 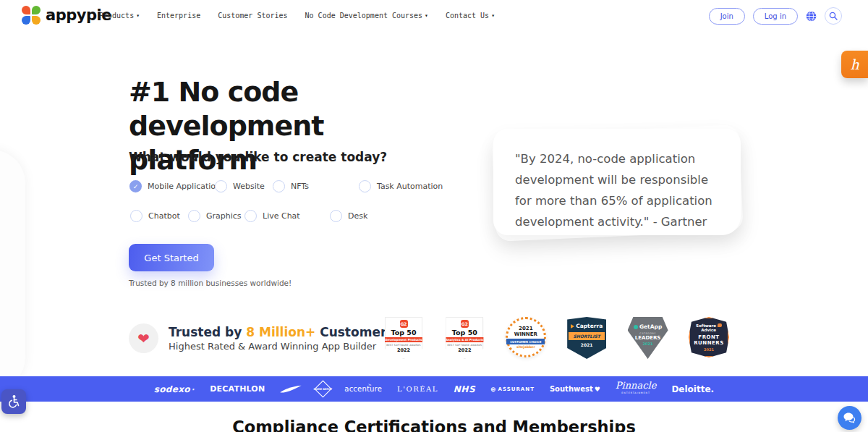 What do you see at coordinates (434, 425) in the screenshot?
I see `compliance-section-title: Compliance Certifications and Membership…` at bounding box center [434, 425].